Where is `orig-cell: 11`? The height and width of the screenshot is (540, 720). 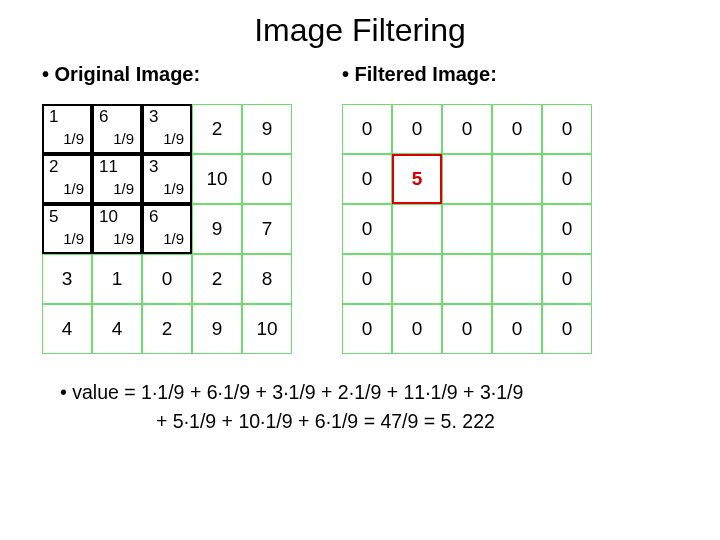 orig-cell: 11 is located at coordinates (117, 179).